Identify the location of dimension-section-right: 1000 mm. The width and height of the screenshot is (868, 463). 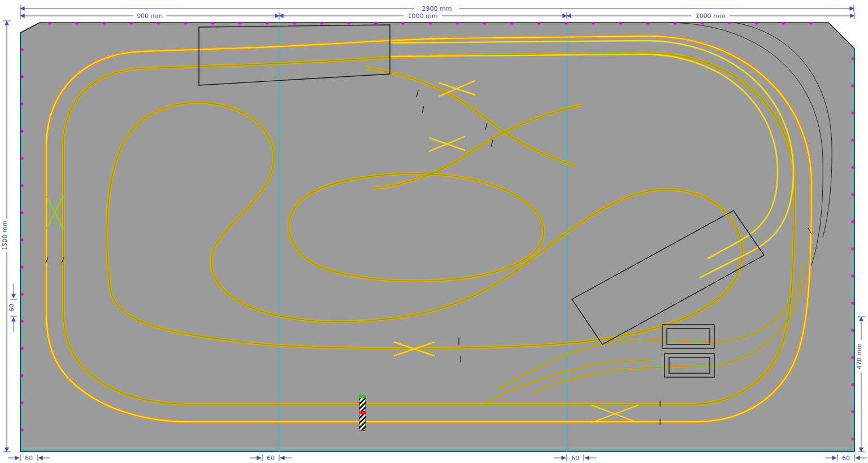
(711, 16).